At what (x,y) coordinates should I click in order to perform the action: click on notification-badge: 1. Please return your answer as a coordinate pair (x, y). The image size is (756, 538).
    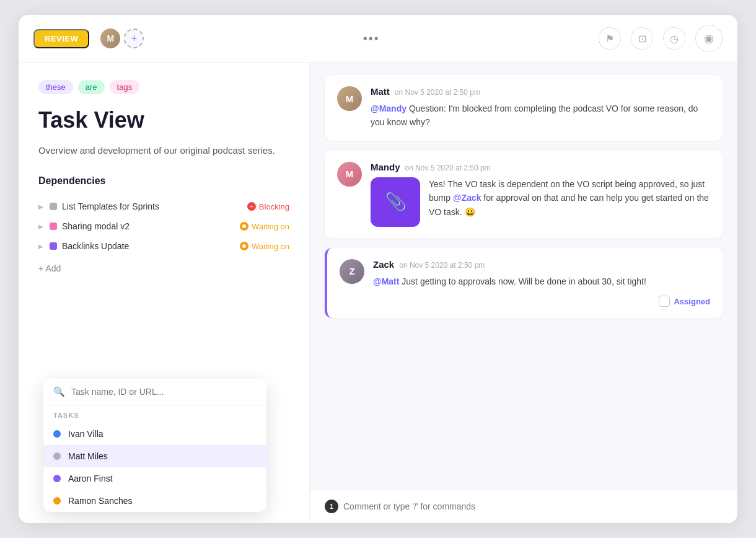
    Looking at the image, I should click on (332, 506).